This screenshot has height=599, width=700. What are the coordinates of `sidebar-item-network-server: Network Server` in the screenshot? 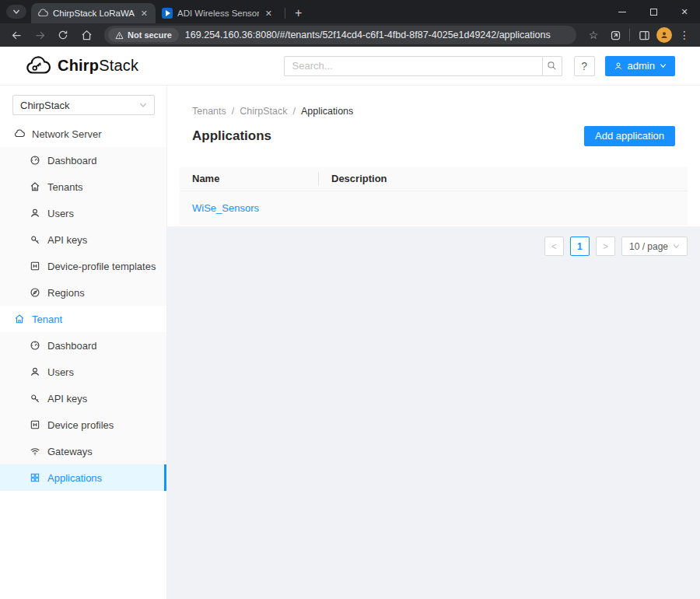 It's located at (83, 134).